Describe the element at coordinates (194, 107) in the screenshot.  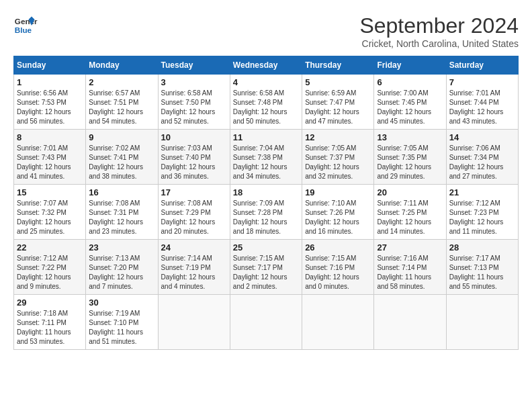
I see `day-info: Sunrise: 6:58 AM Sunset: 7:50 PM Dayligh…` at that location.